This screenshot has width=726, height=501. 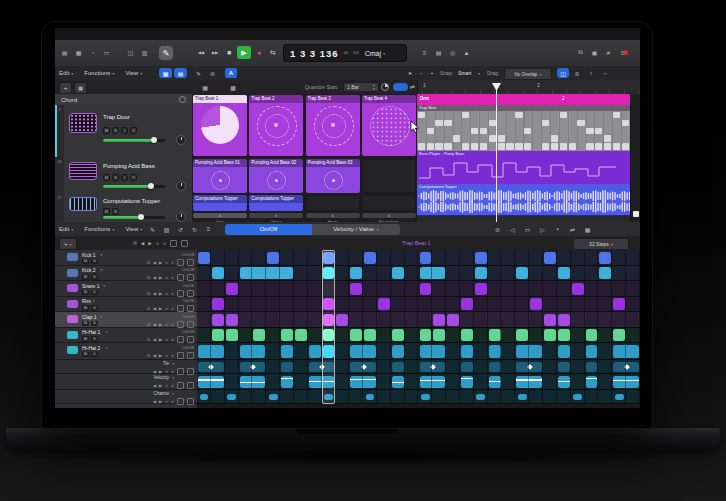 What do you see at coordinates (124, 132) in the screenshot?
I see `track-row: 1Trap DoorMSIR` at bounding box center [124, 132].